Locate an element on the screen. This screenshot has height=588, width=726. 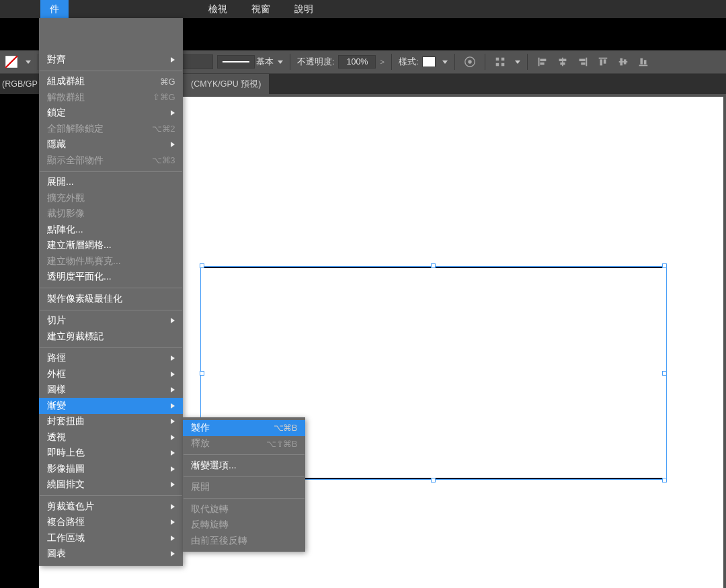
object-menu-item: 建立剪裁標記 is located at coordinates (111, 337).